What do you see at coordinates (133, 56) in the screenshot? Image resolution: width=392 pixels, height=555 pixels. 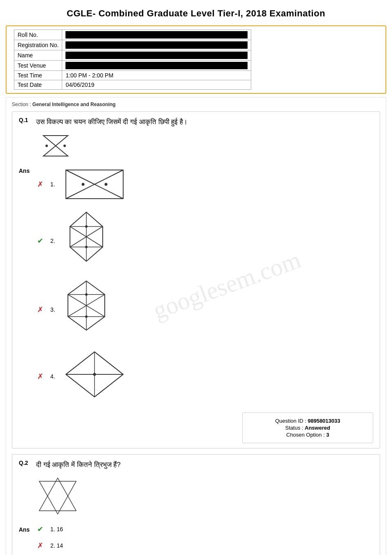 I see `table-row: Name` at bounding box center [133, 56].